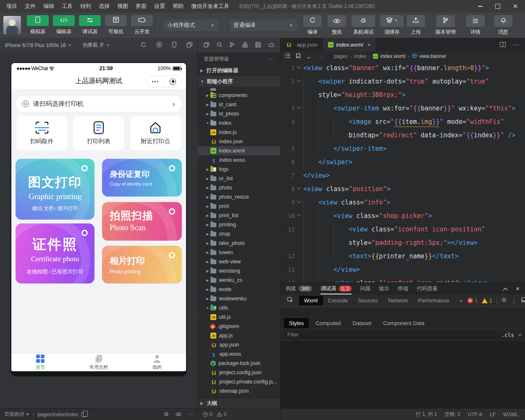  What do you see at coordinates (90, 25) in the screenshot?
I see `toggle-debugger: 调试器` at bounding box center [90, 25].